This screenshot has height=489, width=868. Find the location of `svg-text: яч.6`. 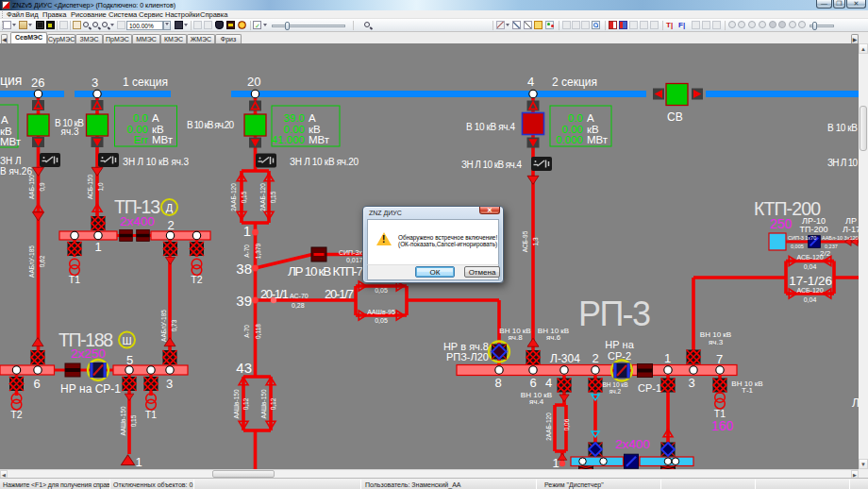

svg-text: яч.6 is located at coordinates (554, 338).